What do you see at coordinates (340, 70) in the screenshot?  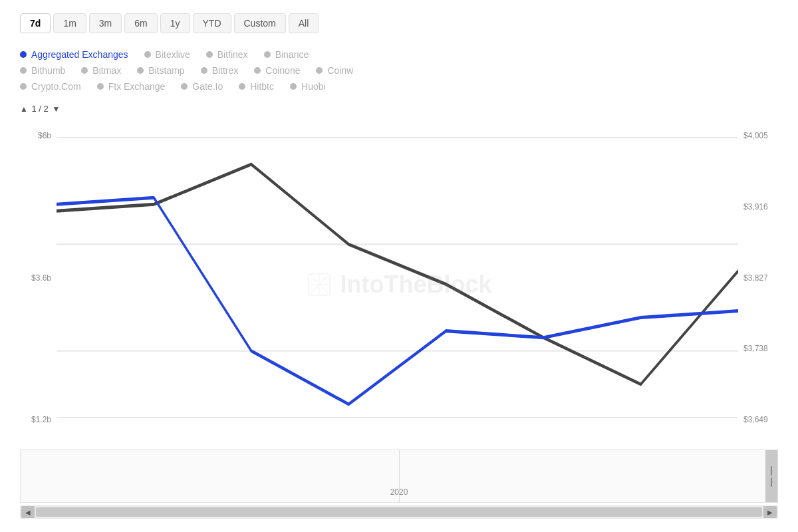 I see `legend-label: Coinw` at bounding box center [340, 70].